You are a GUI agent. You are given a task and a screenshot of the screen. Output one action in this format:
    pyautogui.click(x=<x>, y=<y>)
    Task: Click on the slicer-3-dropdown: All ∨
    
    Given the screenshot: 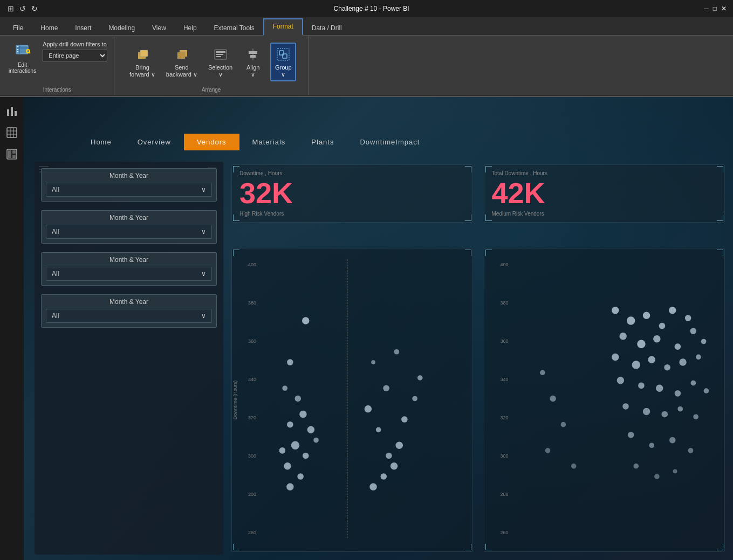 What is the action you would take?
    pyautogui.click(x=129, y=274)
    